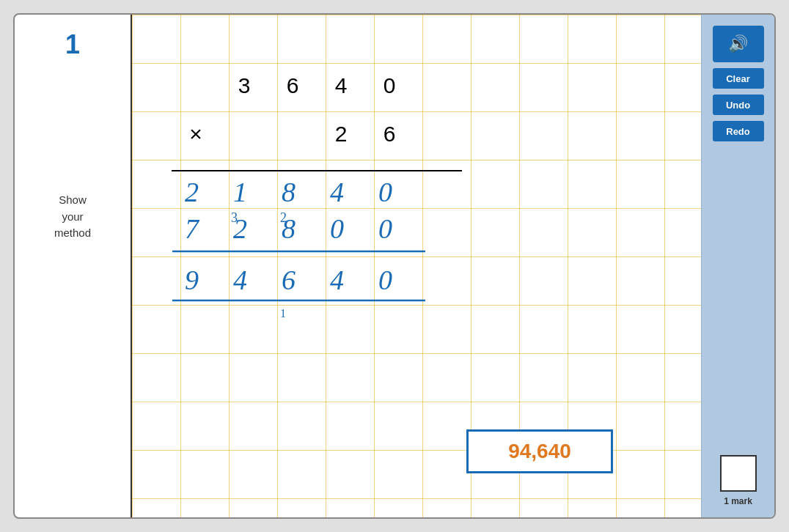 This screenshot has height=532, width=789. What do you see at coordinates (289, 280) in the screenshot?
I see `svg-text: 6` at bounding box center [289, 280].